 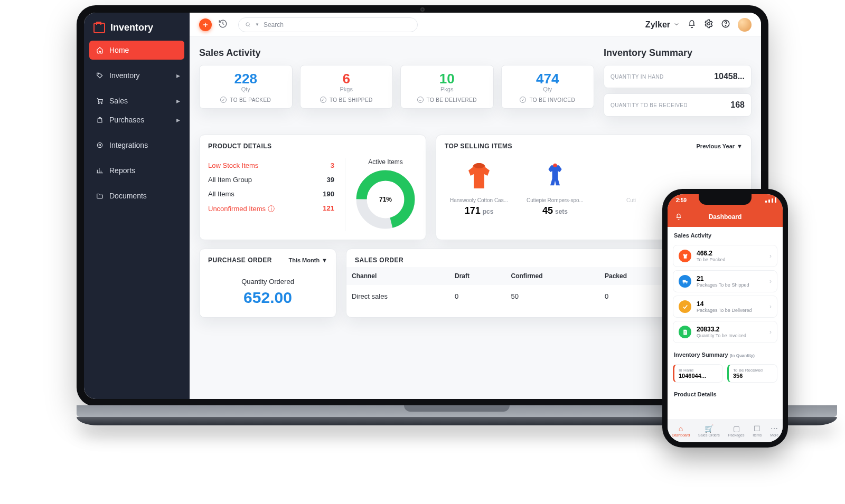 What do you see at coordinates (268, 298) in the screenshot?
I see `qty-ordered: 652.00` at bounding box center [268, 298].